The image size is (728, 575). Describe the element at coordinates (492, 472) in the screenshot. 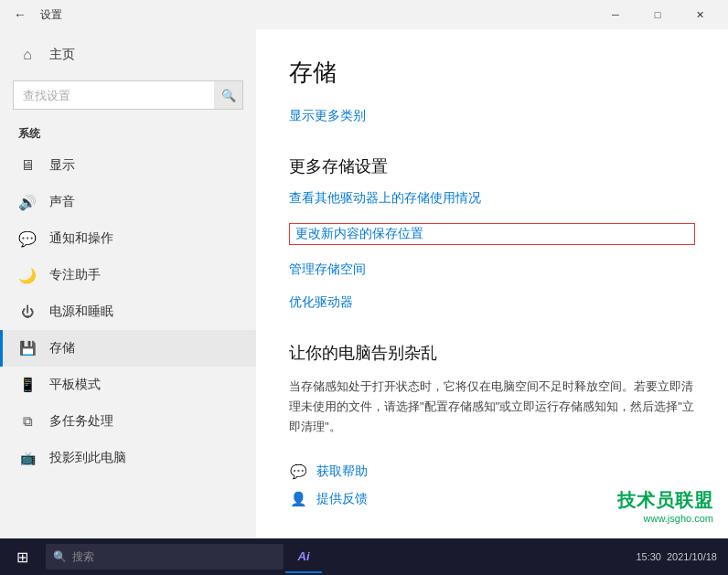

I see `get-help-link: 💬 获取帮助` at that location.